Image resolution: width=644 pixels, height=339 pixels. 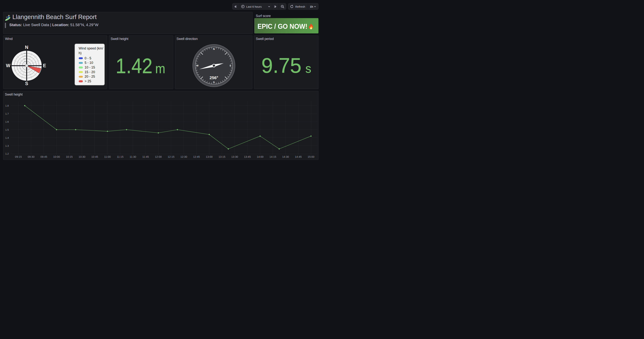 What do you see at coordinates (248, 157) in the screenshot?
I see `svg-text: 13:45` at bounding box center [248, 157].